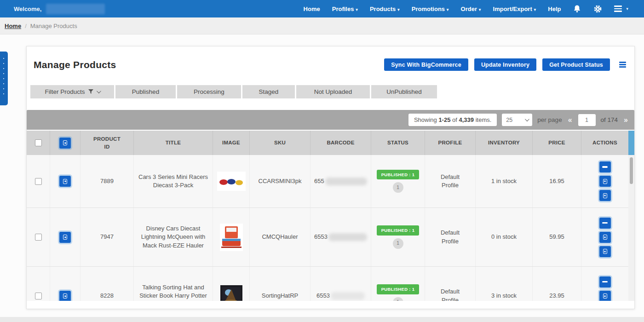  I want to click on update-inventory-button: Update Inventory, so click(505, 64).